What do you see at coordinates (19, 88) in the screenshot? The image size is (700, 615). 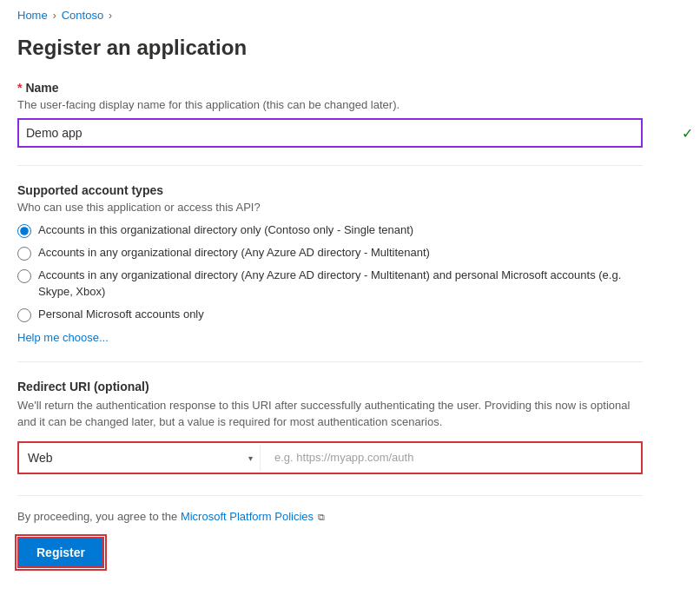 I see `required-star: *` at bounding box center [19, 88].